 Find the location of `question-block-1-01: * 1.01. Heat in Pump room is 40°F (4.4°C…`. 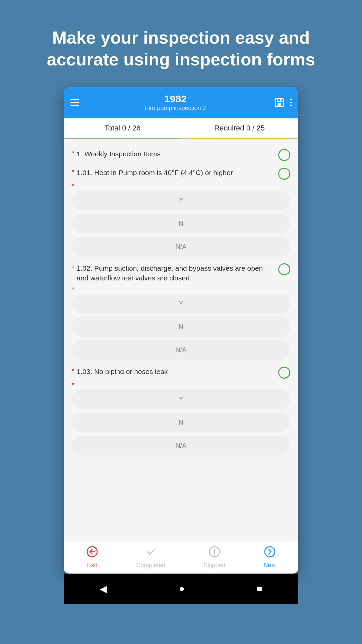

question-block-1-01: * 1.01. Heat in Pump room is 40°F (4.4°C… is located at coordinates (181, 212).